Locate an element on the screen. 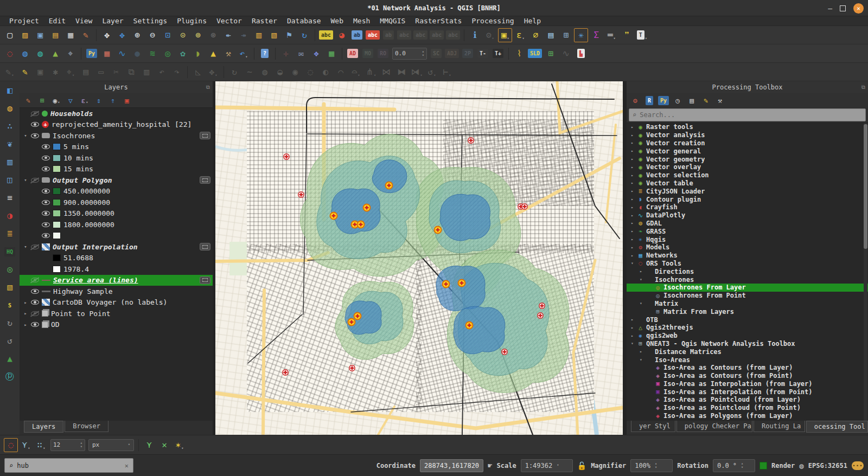  layer-row-households: Households is located at coordinates (116, 114).